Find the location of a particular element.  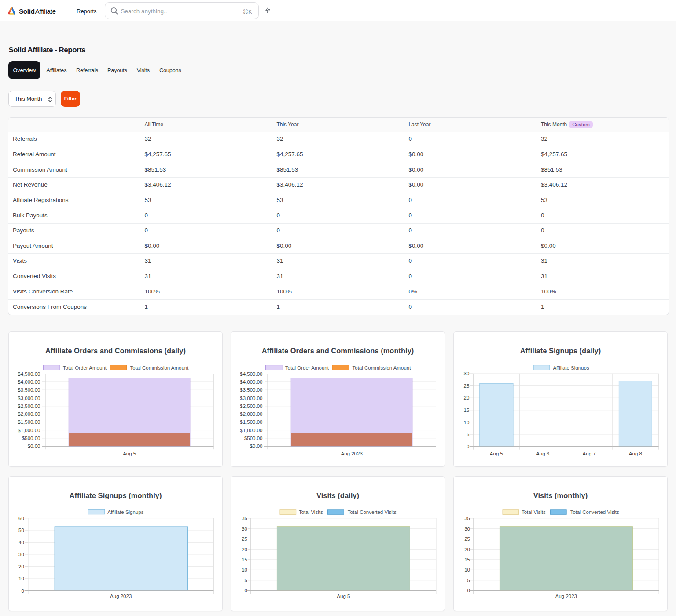

svg-text: Affiliate Signups (monthly) is located at coordinates (115, 495).